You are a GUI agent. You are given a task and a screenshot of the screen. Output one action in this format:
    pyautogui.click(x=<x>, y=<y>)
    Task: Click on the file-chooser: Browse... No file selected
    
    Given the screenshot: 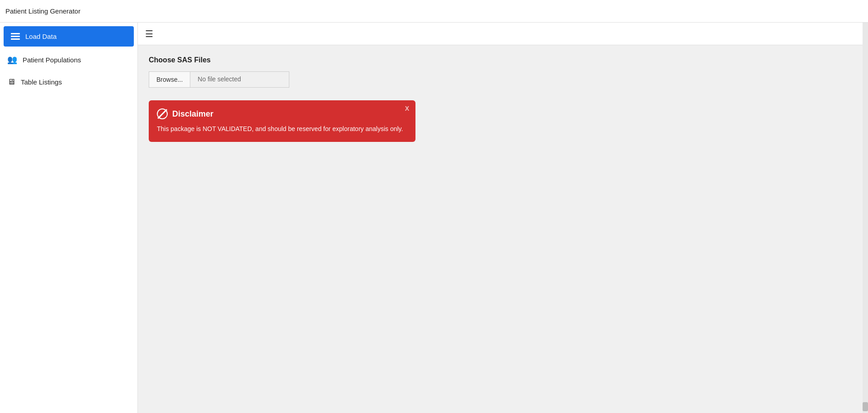 What is the action you would take?
    pyautogui.click(x=503, y=80)
    